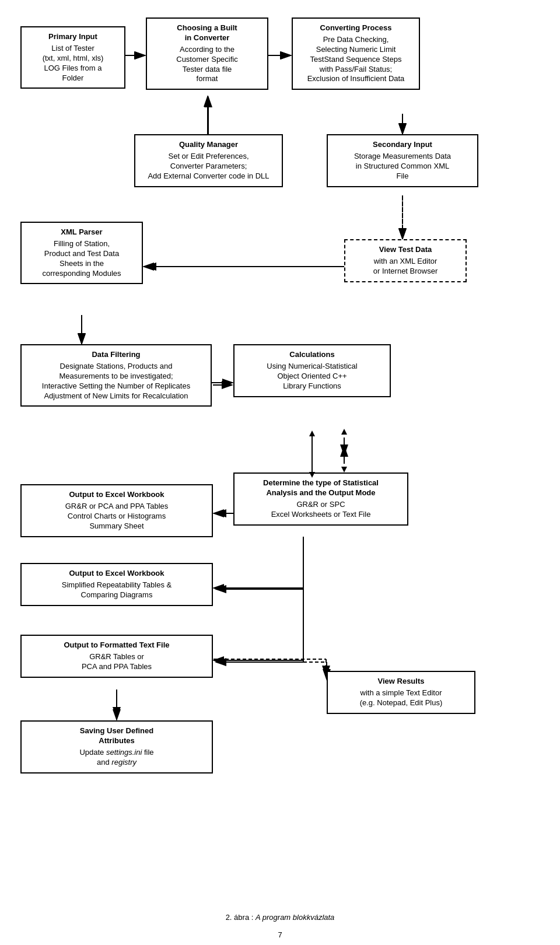 The image size is (560, 945). Describe the element at coordinates (402, 161) in the screenshot. I see `node-secondary: Secondary Input Storage Measurements Dat…` at that location.